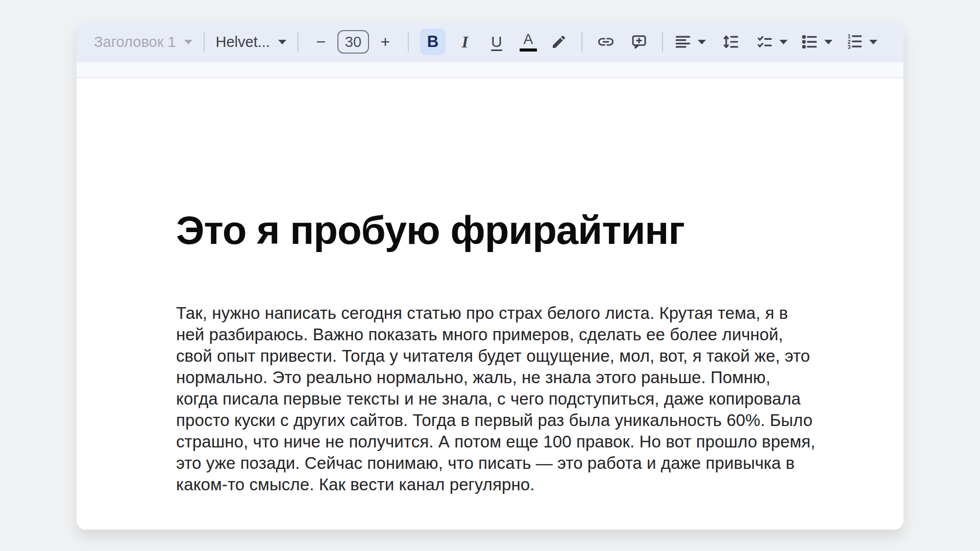 The width and height of the screenshot is (980, 551). I want to click on numbered-list-dropdown: 1 2 3, so click(862, 42).